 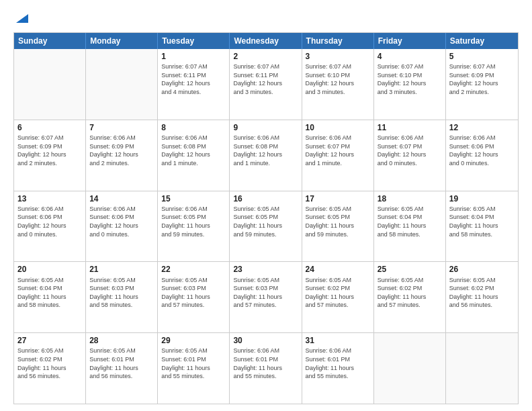 What do you see at coordinates (50, 227) in the screenshot?
I see `day-cell-13: 13Sunrise: 6:06 AM Sunset: 6:06 PM Dayli…` at bounding box center [50, 227].